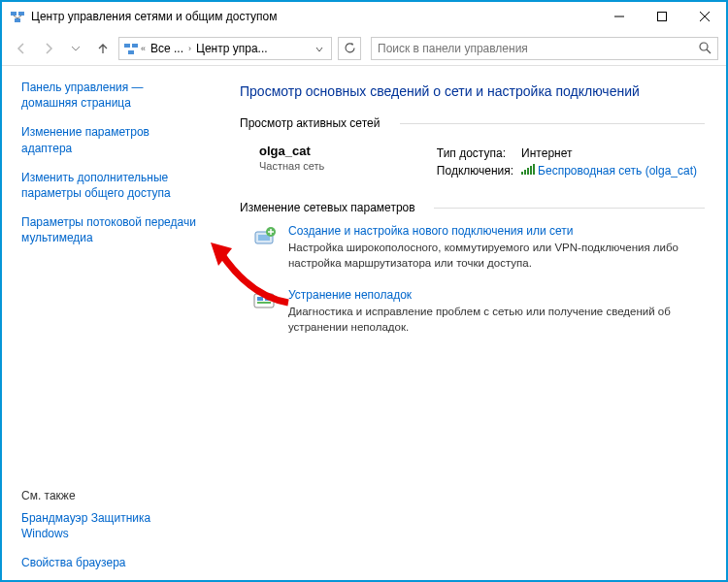 The height and width of the screenshot is (582, 728). I want to click on access-type-label: Тип доступа:, so click(478, 153).